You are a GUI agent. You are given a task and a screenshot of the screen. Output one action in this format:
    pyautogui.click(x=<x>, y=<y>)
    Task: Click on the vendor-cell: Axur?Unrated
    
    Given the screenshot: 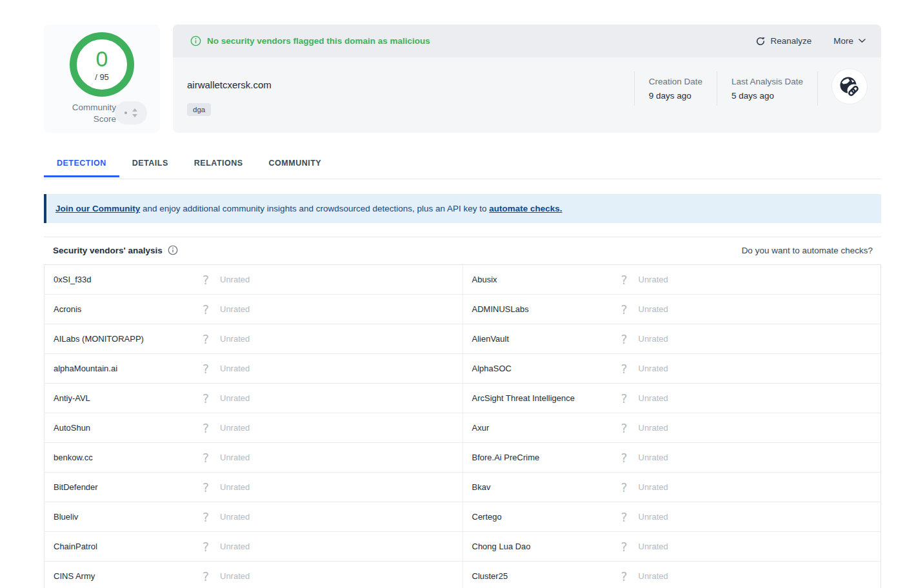 What is the action you would take?
    pyautogui.click(x=672, y=428)
    